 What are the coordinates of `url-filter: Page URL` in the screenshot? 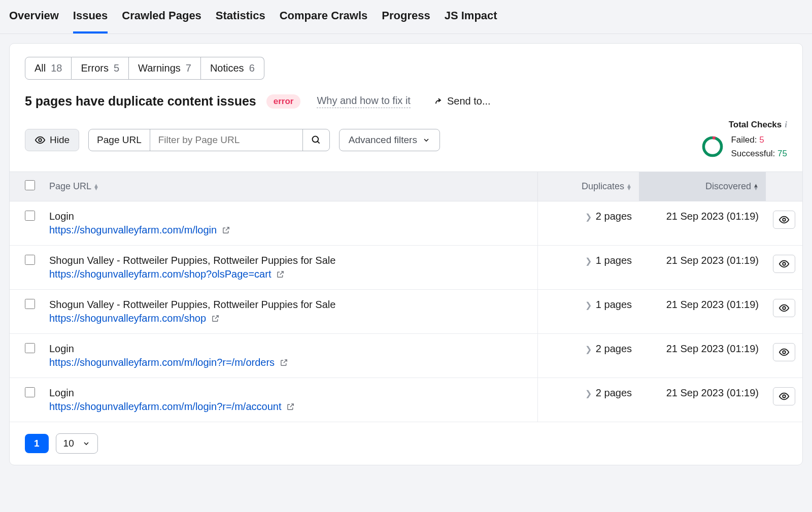 It's located at (209, 140).